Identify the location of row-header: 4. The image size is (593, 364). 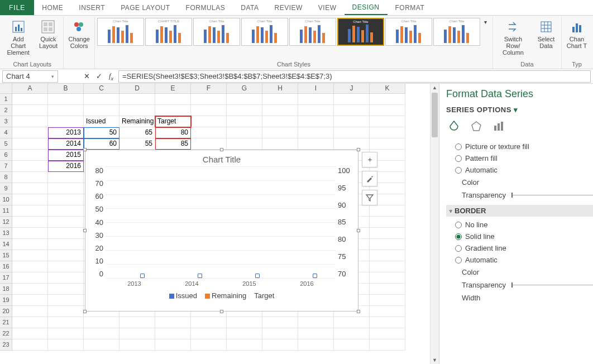
(6, 133).